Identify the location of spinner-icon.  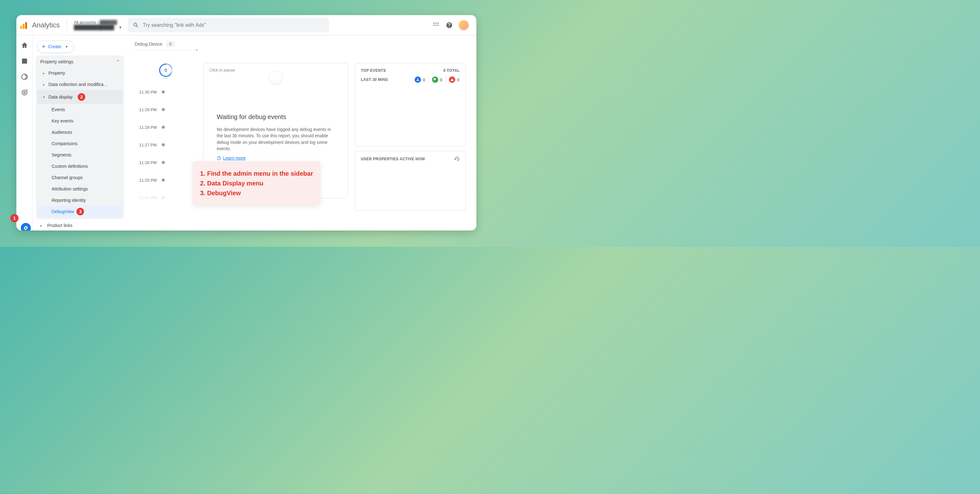
(275, 78).